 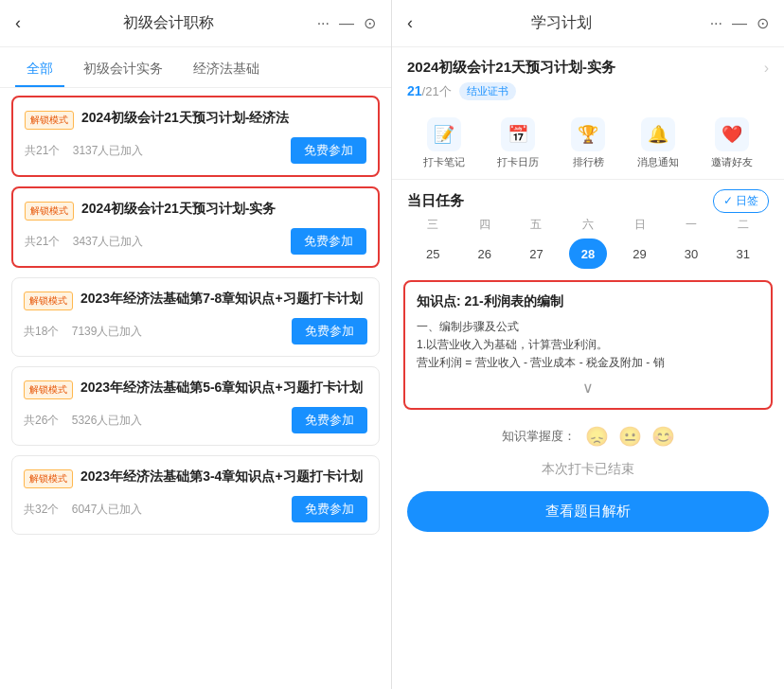 What do you see at coordinates (226, 71) in the screenshot?
I see `tab-jingji: 经济法基础` at bounding box center [226, 71].